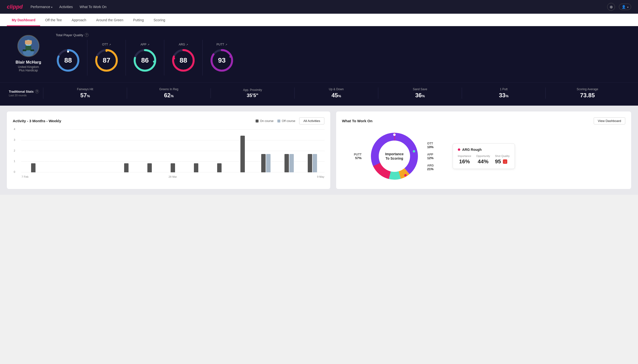 The width and height of the screenshot is (638, 364). What do you see at coordinates (358, 156) in the screenshot?
I see `putt-label-left: PUTT 57%` at bounding box center [358, 156].